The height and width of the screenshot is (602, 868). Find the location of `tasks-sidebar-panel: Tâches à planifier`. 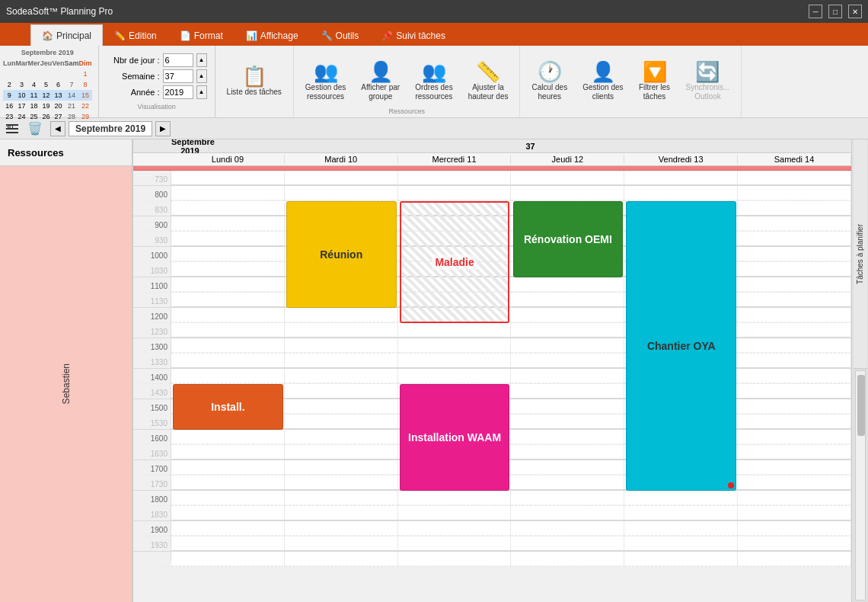

tasks-sidebar-panel: Tâches à planifier is located at coordinates (860, 255).